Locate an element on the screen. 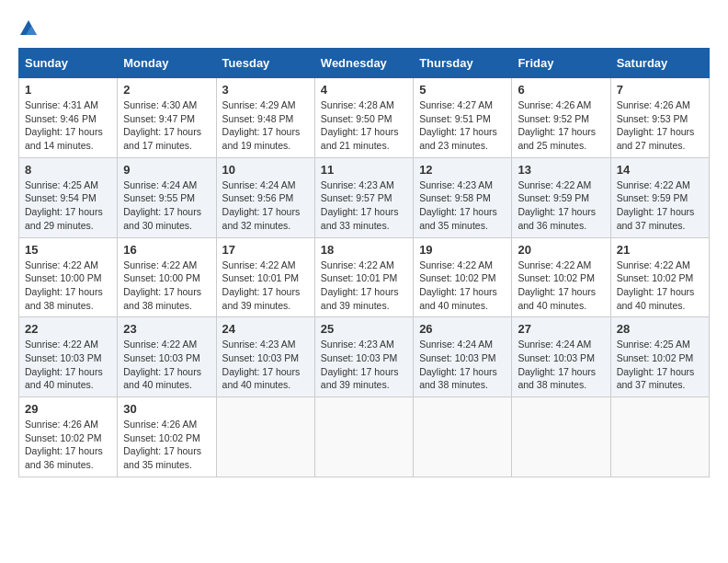 Image resolution: width=728 pixels, height=563 pixels. calendar-cell: 5 Sunrise: 4:27 AM Sunset: 9:51 PM Dayli… is located at coordinates (463, 118).